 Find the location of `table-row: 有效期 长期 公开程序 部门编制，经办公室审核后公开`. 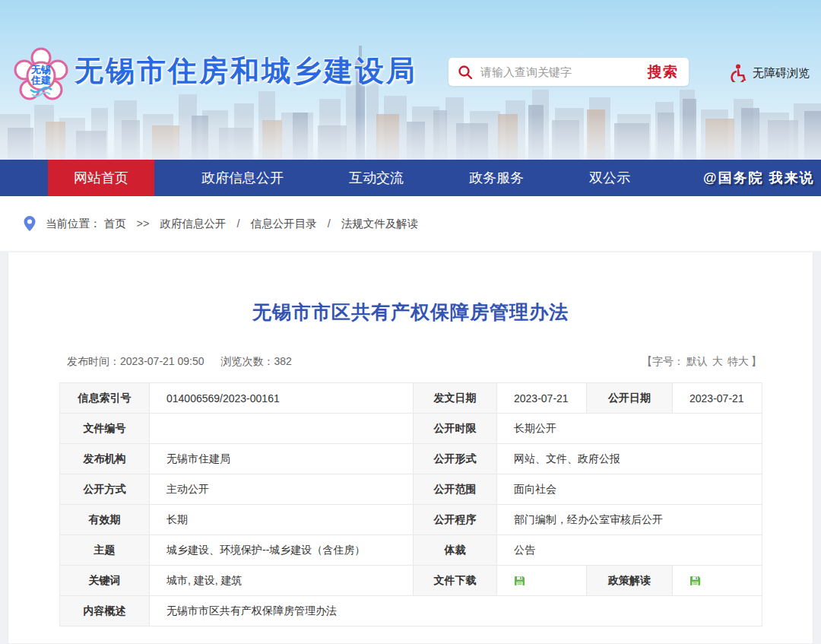

table-row: 有效期 长期 公开程序 部门编制，经办公室审核后公开 is located at coordinates (411, 520).